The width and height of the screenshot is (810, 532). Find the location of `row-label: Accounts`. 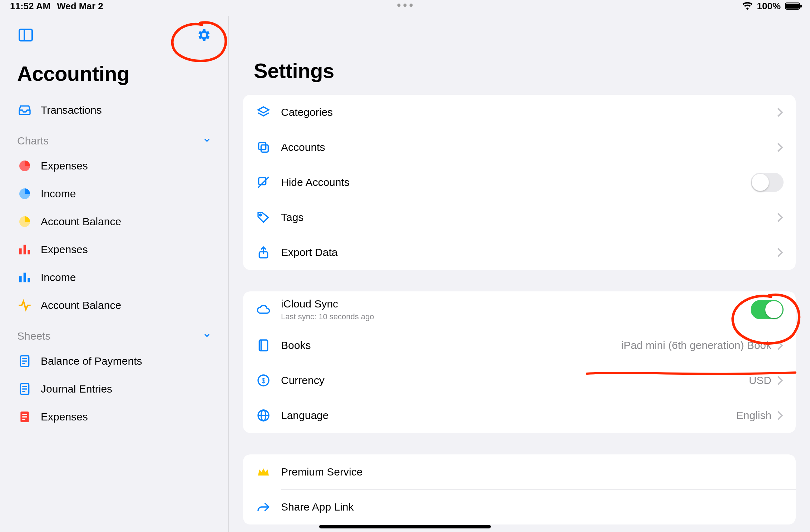

row-label: Accounts is located at coordinates (529, 147).